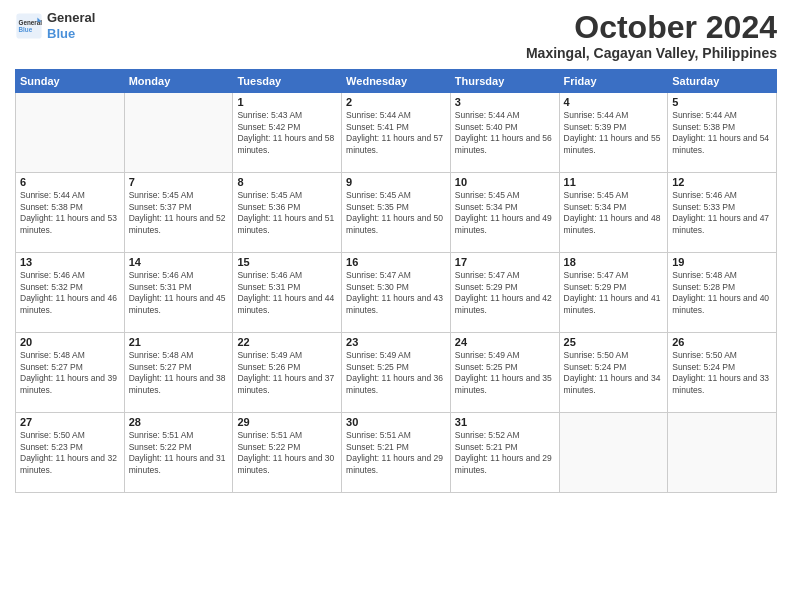 Image resolution: width=792 pixels, height=612 pixels. Describe the element at coordinates (505, 133) in the screenshot. I see `day-detail: Sunrise: 5:44 AMSunset: 5:40 PMDaylight:…` at that location.